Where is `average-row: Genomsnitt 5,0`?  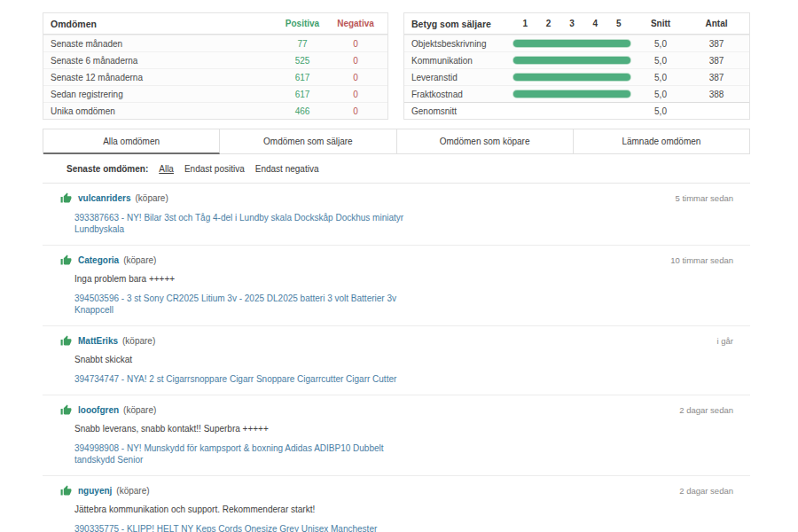 average-row: Genomsnitt 5,0 is located at coordinates (576, 110).